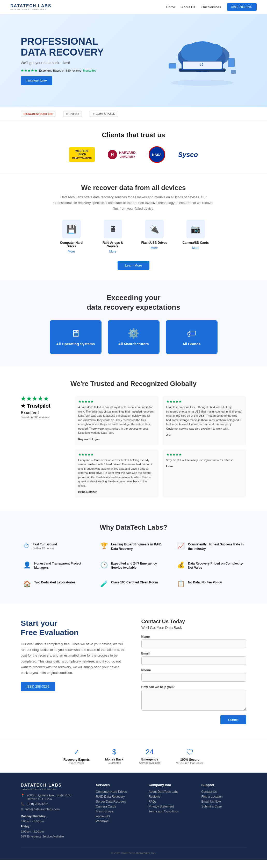 The height and width of the screenshot is (868, 267). I want to click on cta-heading: Start your Free Evaluation, so click(73, 628).